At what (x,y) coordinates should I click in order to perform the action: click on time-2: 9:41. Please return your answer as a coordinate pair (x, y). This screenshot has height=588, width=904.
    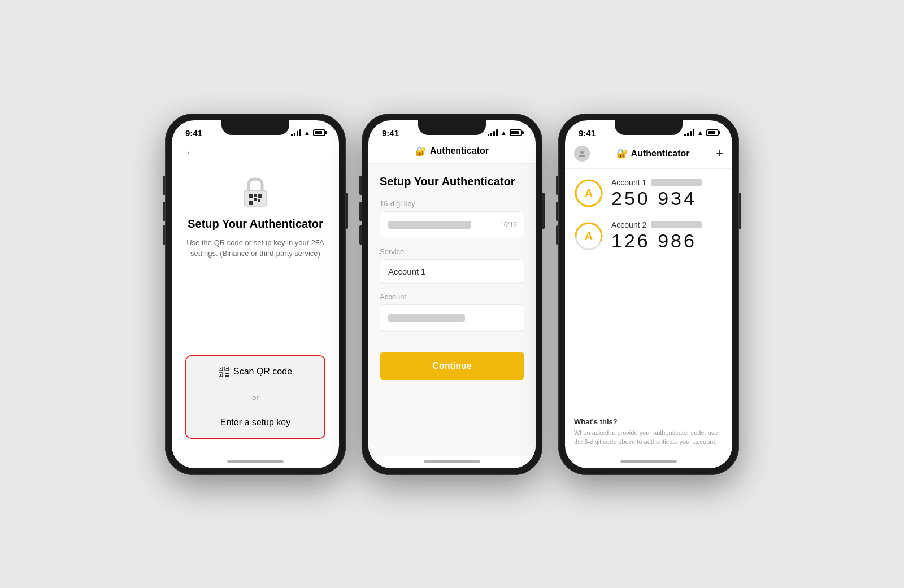
    Looking at the image, I should click on (390, 133).